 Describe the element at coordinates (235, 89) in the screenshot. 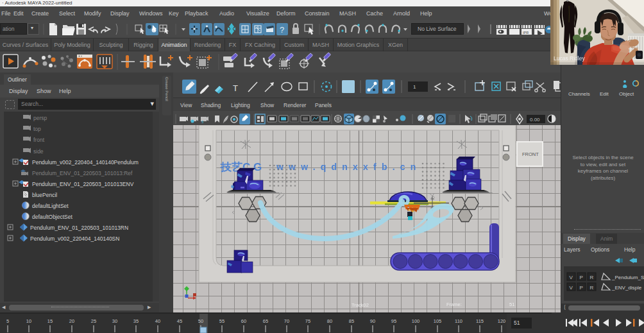

I see `svg-text: T` at that location.